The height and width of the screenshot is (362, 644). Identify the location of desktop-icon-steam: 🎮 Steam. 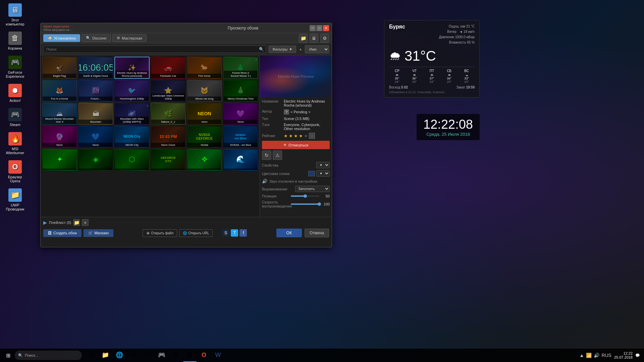
(15, 117).